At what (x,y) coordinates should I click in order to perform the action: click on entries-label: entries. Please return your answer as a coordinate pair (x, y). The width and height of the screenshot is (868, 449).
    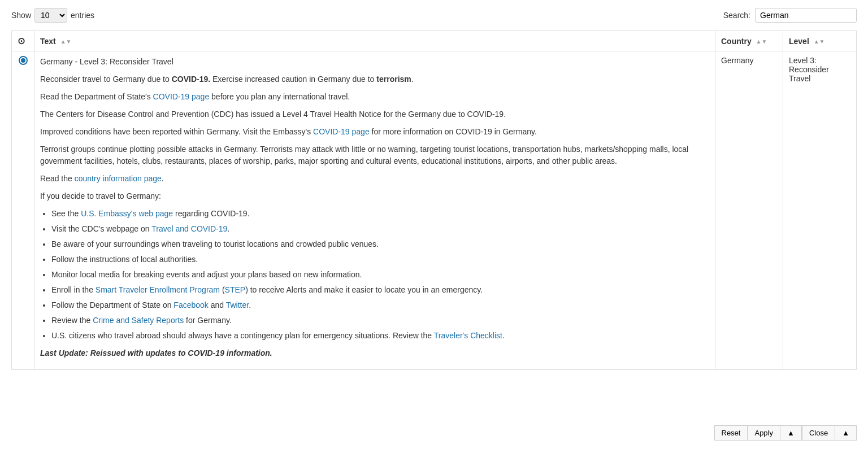
    Looking at the image, I should click on (83, 15).